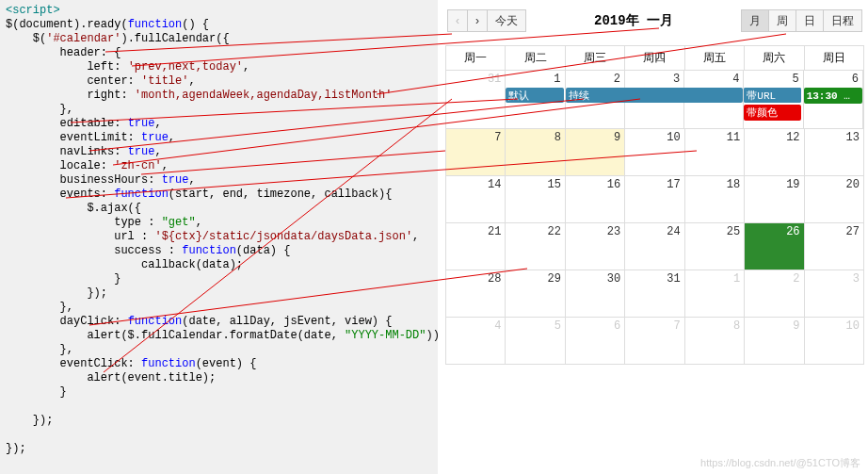 Image resolution: width=868 pixels, height=474 pixels. I want to click on day-cell: 24, so click(655, 247).